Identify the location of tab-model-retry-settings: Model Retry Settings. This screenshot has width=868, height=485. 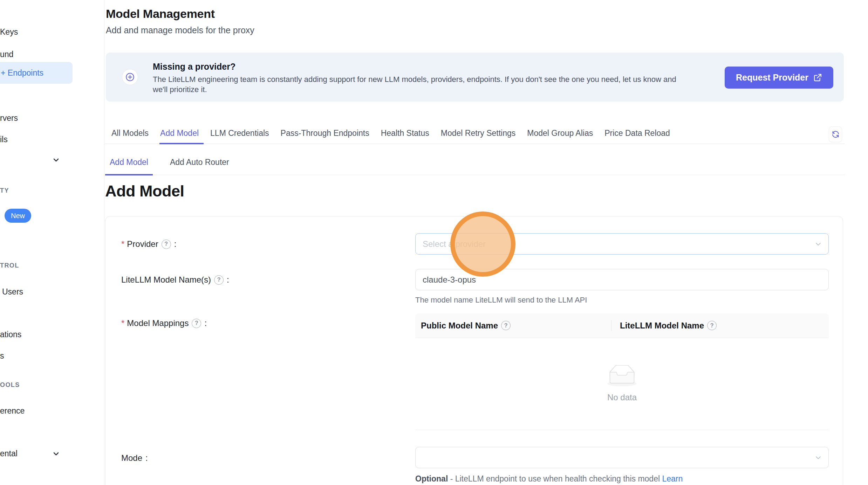
(478, 134).